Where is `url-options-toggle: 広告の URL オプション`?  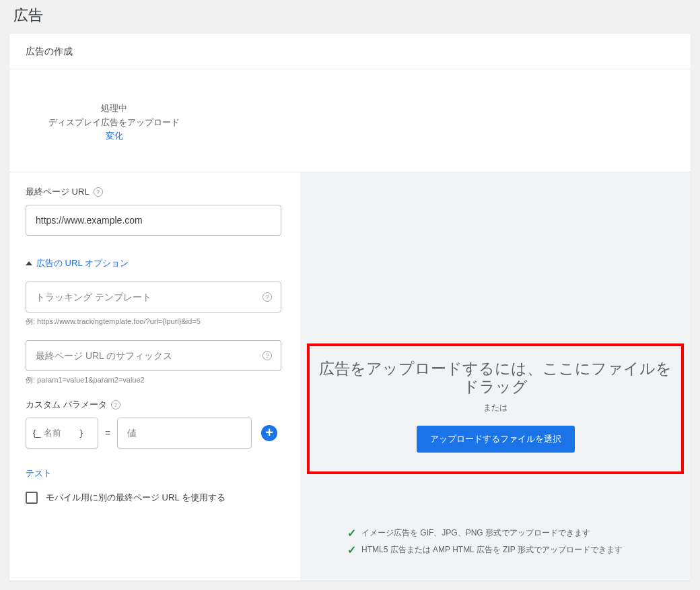
url-options-toggle: 広告の URL オプション is located at coordinates (155, 263).